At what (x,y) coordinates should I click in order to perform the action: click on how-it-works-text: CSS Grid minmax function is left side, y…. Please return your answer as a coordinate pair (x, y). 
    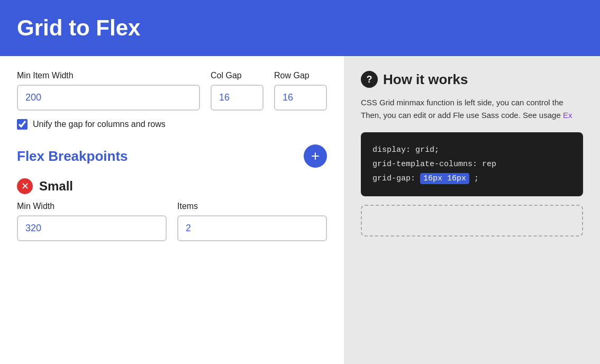
    Looking at the image, I should click on (472, 109).